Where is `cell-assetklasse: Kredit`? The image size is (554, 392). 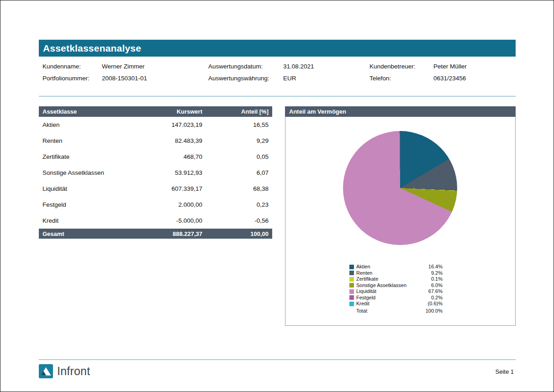 cell-assetklasse: Kredit is located at coordinates (93, 221).